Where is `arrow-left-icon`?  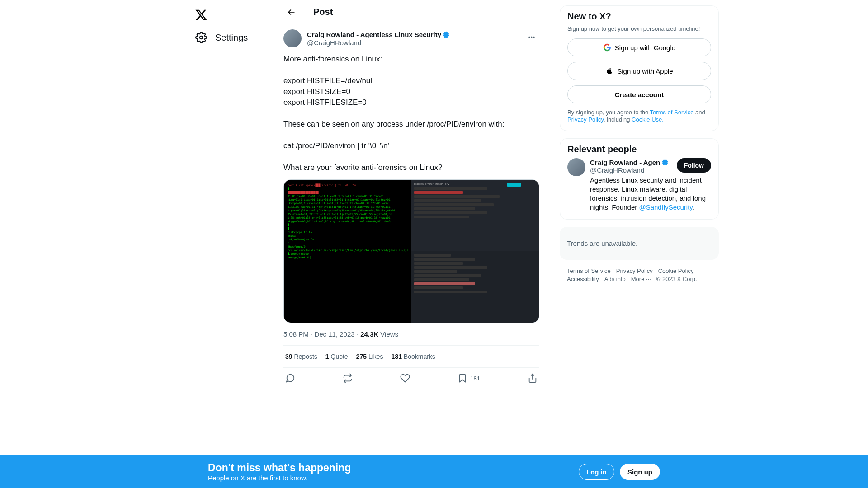 arrow-left-icon is located at coordinates (291, 12).